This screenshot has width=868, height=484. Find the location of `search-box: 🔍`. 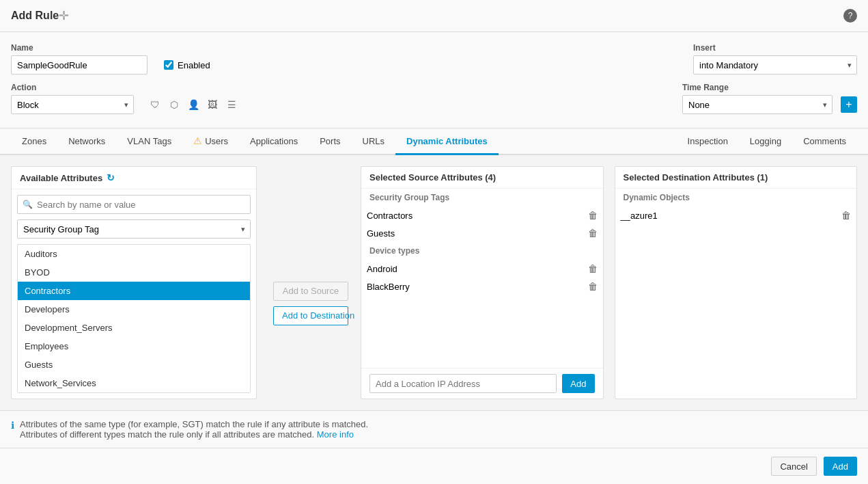

search-box: 🔍 is located at coordinates (134, 204).